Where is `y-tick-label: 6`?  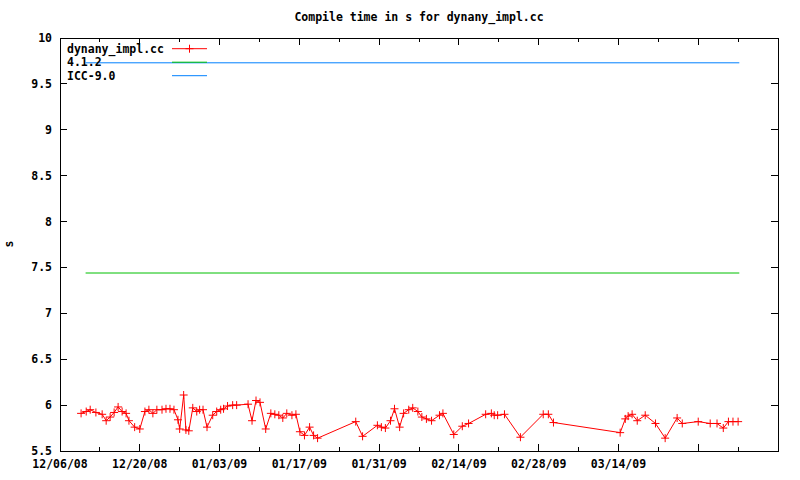
y-tick-label: 6 is located at coordinates (48, 405).